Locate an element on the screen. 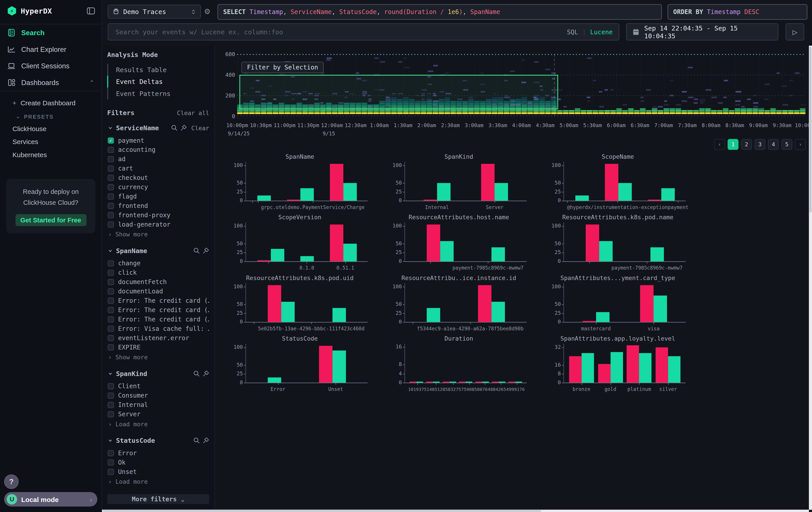 This screenshot has width=812, height=512. pagination-page-3: 3 is located at coordinates (760, 144).